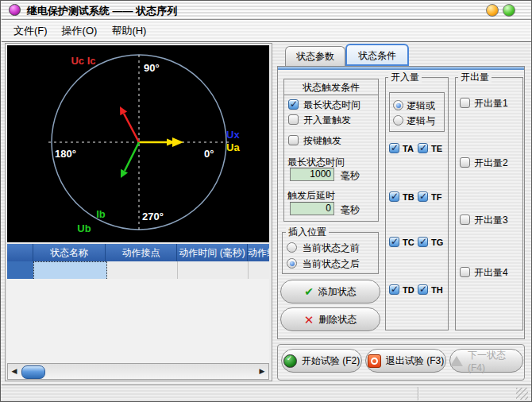 The height and width of the screenshot is (402, 532). Describe the element at coordinates (475, 78) in the screenshot. I see `binary-output-title: 开出量` at that location.